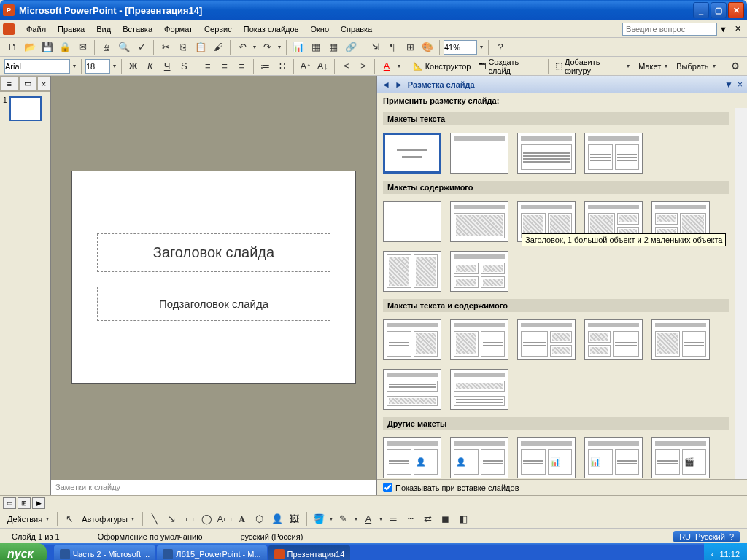 The image size is (747, 560). What do you see at coordinates (427, 47) in the screenshot?
I see `color-icon: 🎨` at bounding box center [427, 47].